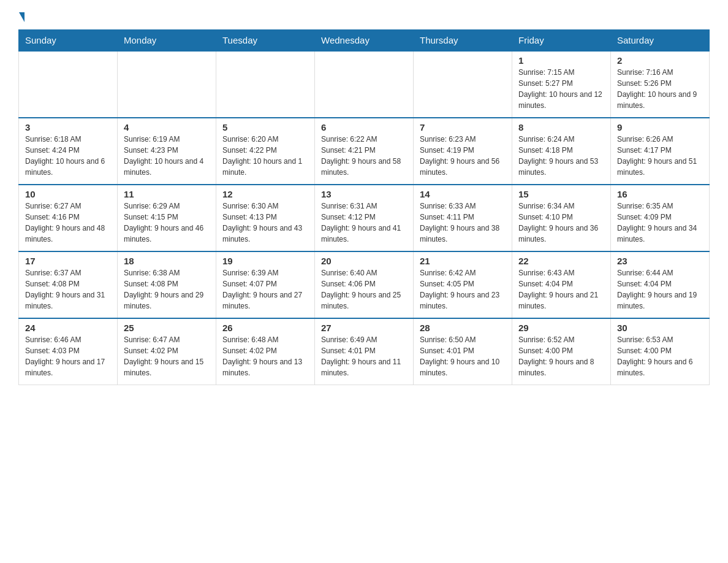 The image size is (728, 563). I want to click on day-info: Sunrise: 7:16 AMSunset: 5:26 PMDaylight:…, so click(660, 89).